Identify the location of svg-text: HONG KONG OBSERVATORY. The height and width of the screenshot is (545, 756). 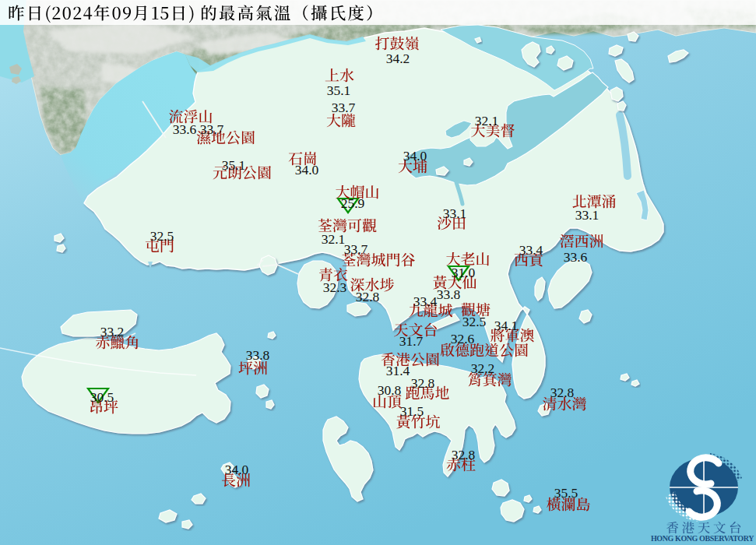
(702, 539).